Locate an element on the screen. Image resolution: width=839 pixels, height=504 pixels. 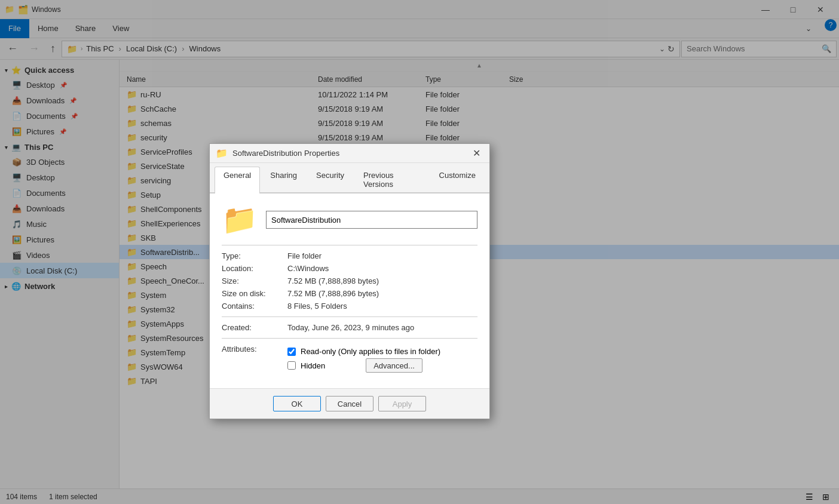
desktop-quick-icon: 🖥️ is located at coordinates (17, 85).